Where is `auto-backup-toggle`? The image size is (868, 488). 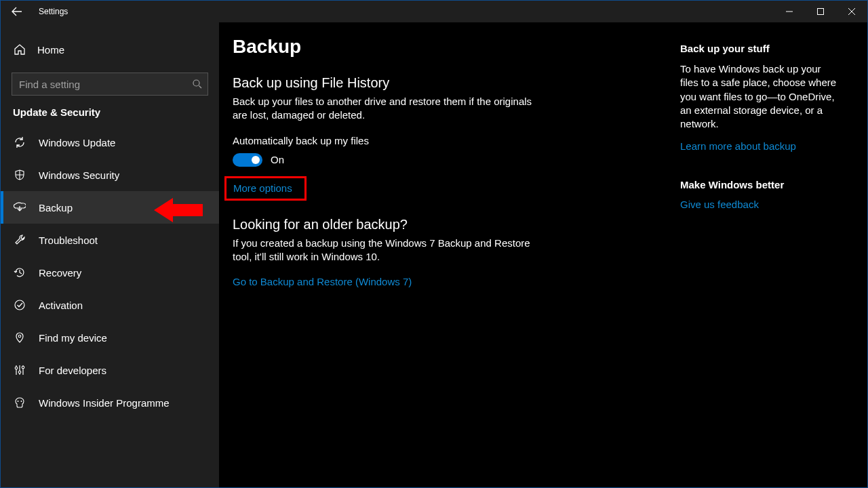 auto-backup-toggle is located at coordinates (248, 160).